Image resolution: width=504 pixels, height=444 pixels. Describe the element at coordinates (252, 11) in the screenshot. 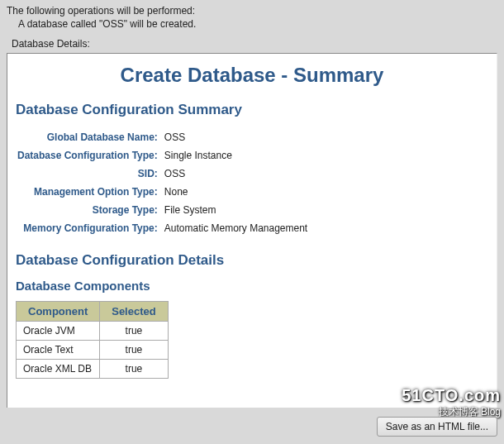

I see `intro-line1: The following operations will be perform…` at that location.